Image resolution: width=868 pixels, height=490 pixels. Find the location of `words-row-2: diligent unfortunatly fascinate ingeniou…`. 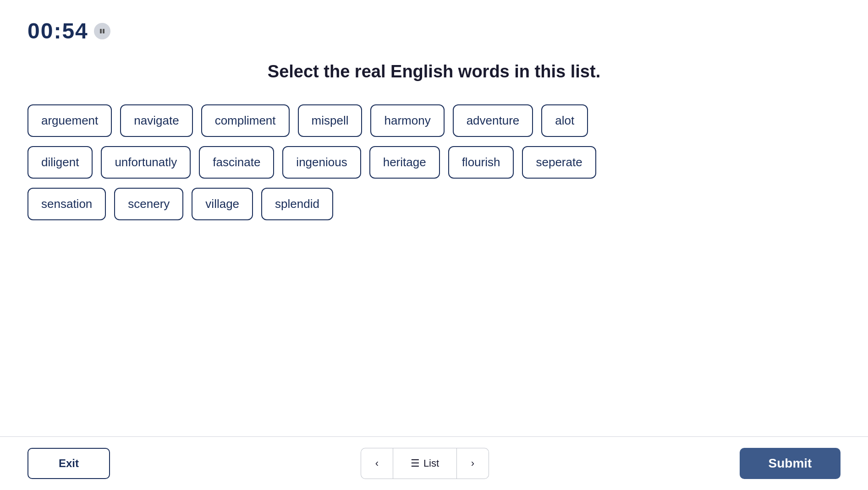

words-row-2: diligent unfortunatly fascinate ingeniou… is located at coordinates (434, 162).